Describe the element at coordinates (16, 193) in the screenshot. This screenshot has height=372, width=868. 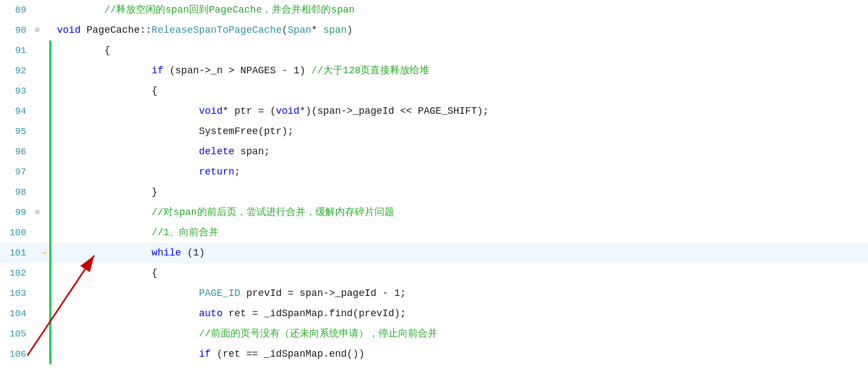
I see `line-number: 98` at that location.